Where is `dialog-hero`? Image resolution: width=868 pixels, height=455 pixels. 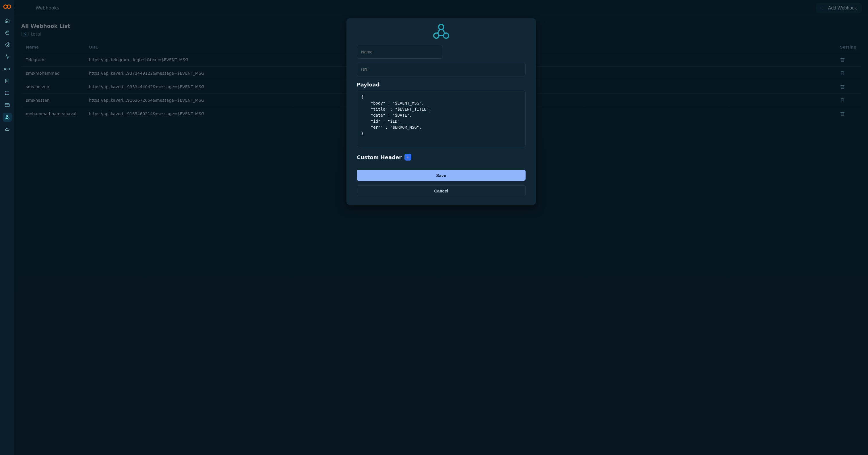 dialog-hero is located at coordinates (441, 31).